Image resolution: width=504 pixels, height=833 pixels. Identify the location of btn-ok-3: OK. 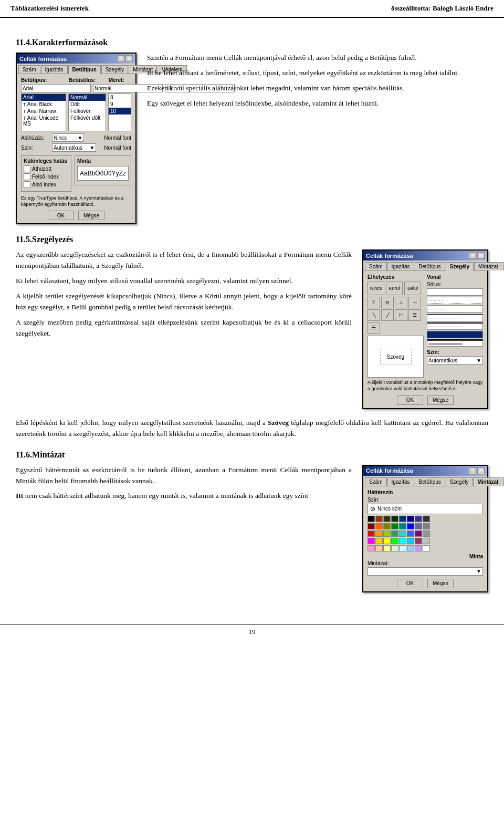
(410, 584).